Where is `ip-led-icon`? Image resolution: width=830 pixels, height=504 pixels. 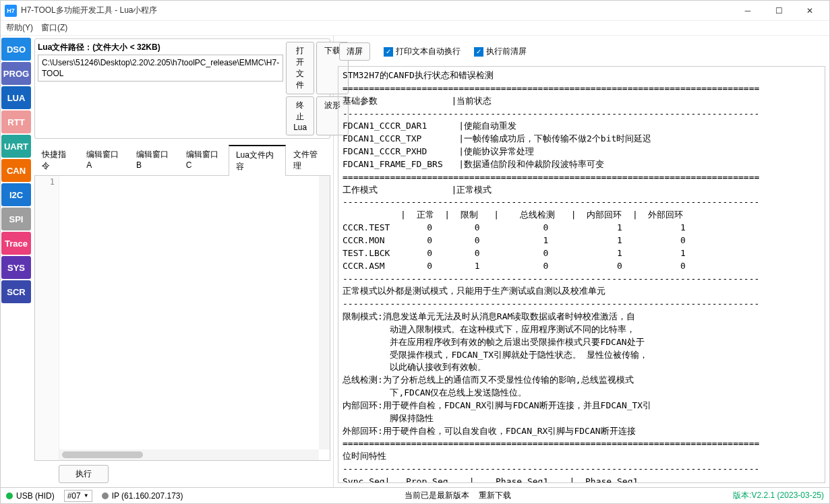 ip-led-icon is located at coordinates (105, 496).